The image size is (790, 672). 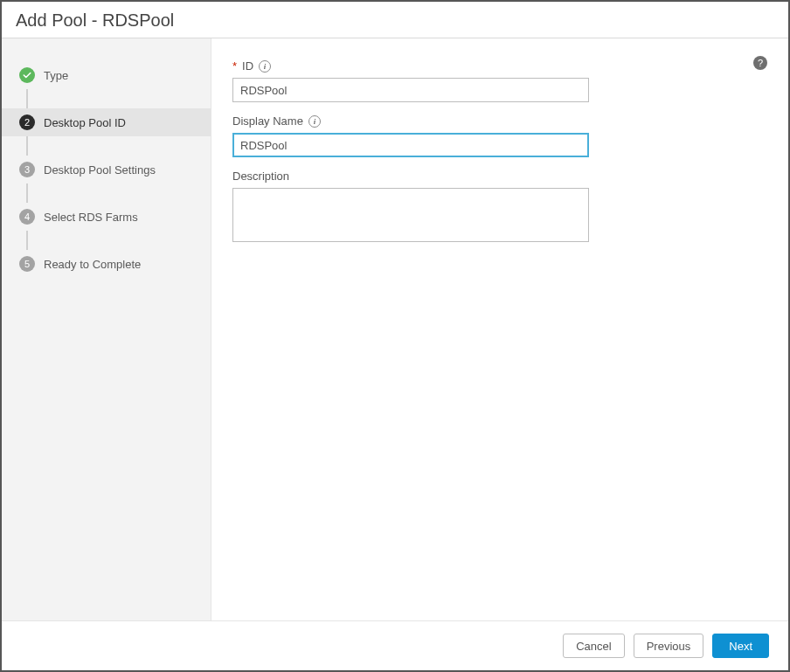 What do you see at coordinates (593, 646) in the screenshot?
I see `cancel-button: Cancel` at bounding box center [593, 646].